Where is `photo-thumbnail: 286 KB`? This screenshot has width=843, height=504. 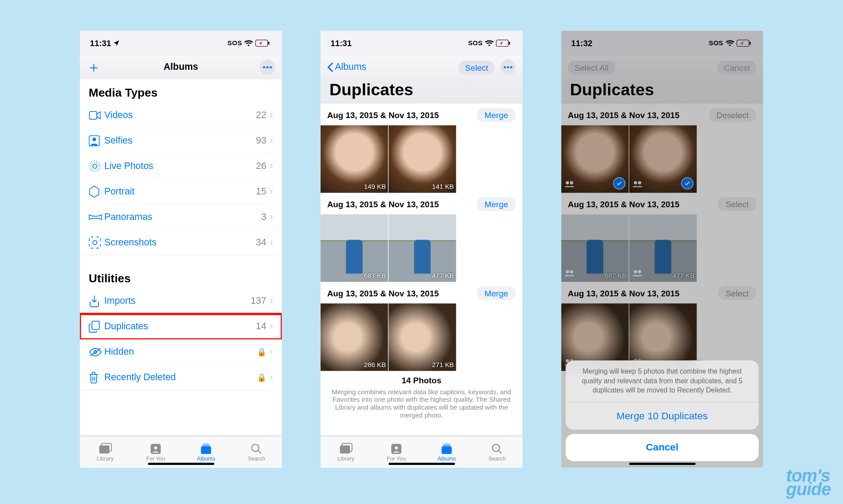
photo-thumbnail: 286 KB is located at coordinates (354, 337).